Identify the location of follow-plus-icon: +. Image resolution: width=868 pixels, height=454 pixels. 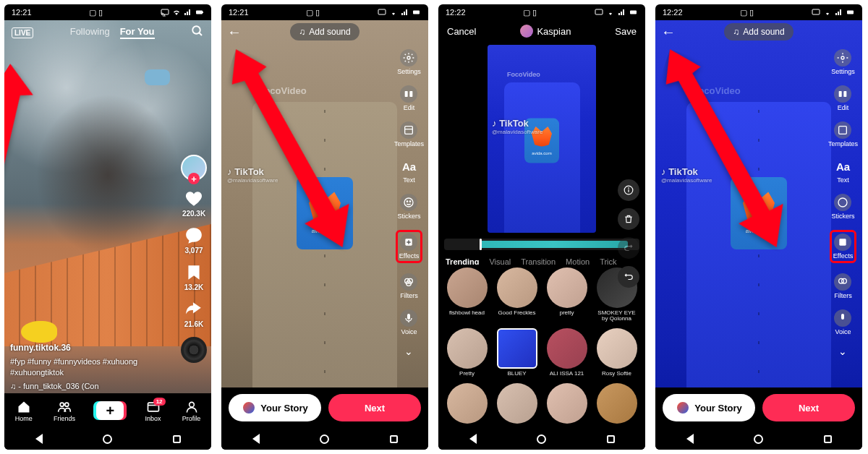
(194, 179).